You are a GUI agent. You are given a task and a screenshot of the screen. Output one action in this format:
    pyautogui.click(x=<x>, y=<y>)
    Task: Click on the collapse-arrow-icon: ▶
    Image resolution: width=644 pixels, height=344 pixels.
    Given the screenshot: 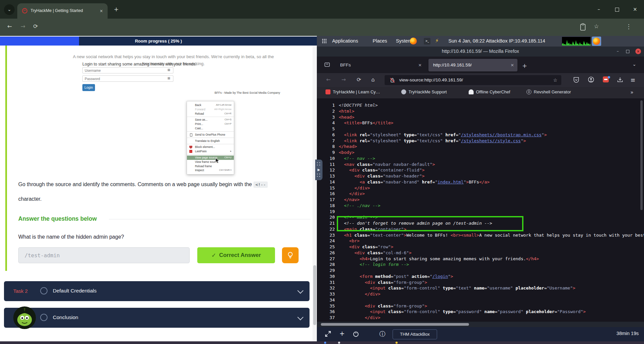 What is the action you would take?
    pyautogui.click(x=319, y=170)
    